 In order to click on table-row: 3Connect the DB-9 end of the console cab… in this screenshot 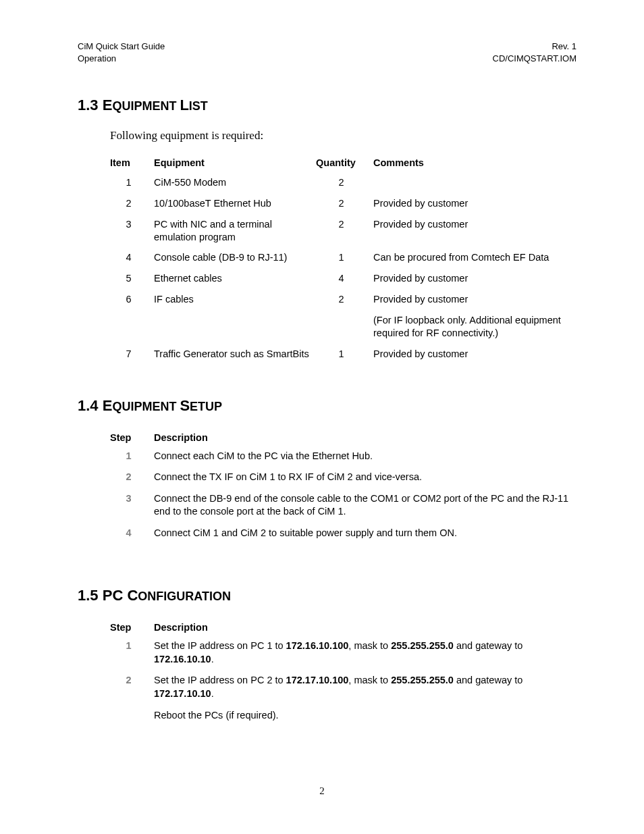, I will do `click(346, 506)`.